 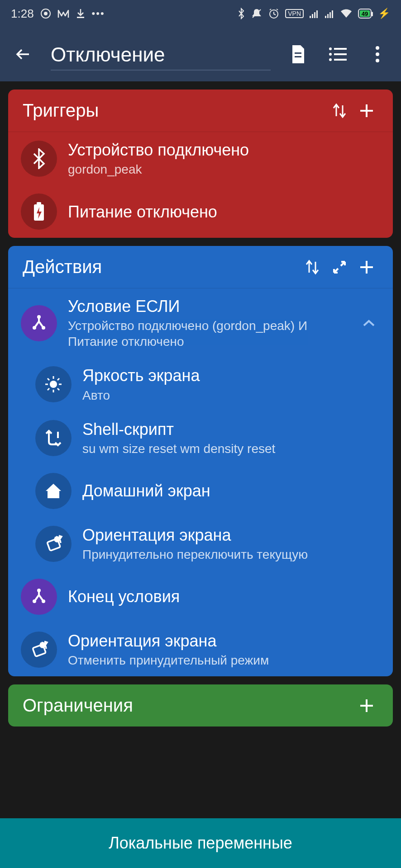 What do you see at coordinates (53, 438) in the screenshot?
I see `script-icon` at bounding box center [53, 438].